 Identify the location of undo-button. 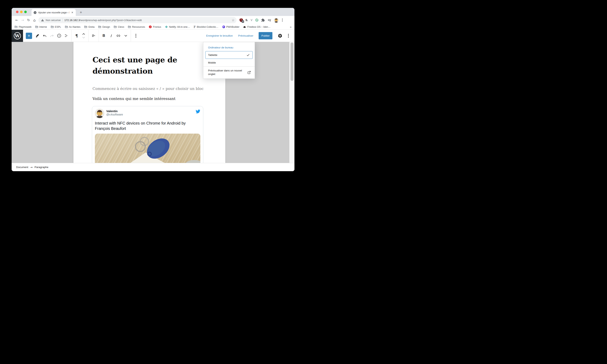
(45, 36).